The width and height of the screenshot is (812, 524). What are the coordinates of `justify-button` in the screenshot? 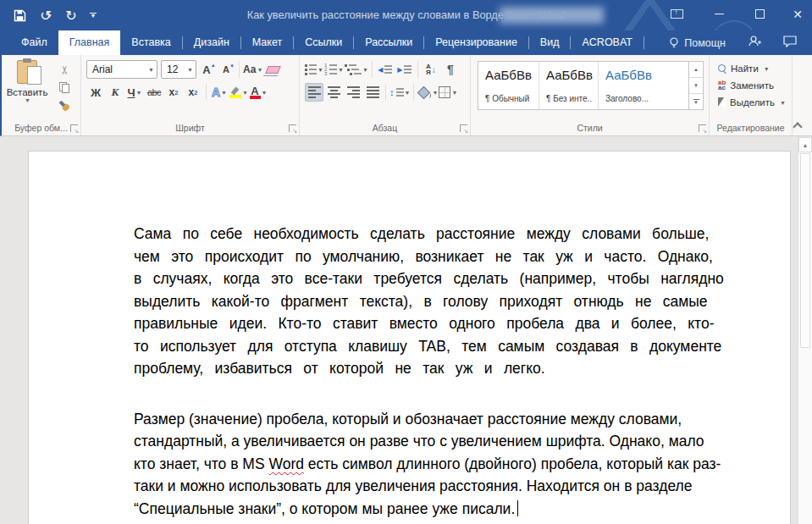 It's located at (373, 92).